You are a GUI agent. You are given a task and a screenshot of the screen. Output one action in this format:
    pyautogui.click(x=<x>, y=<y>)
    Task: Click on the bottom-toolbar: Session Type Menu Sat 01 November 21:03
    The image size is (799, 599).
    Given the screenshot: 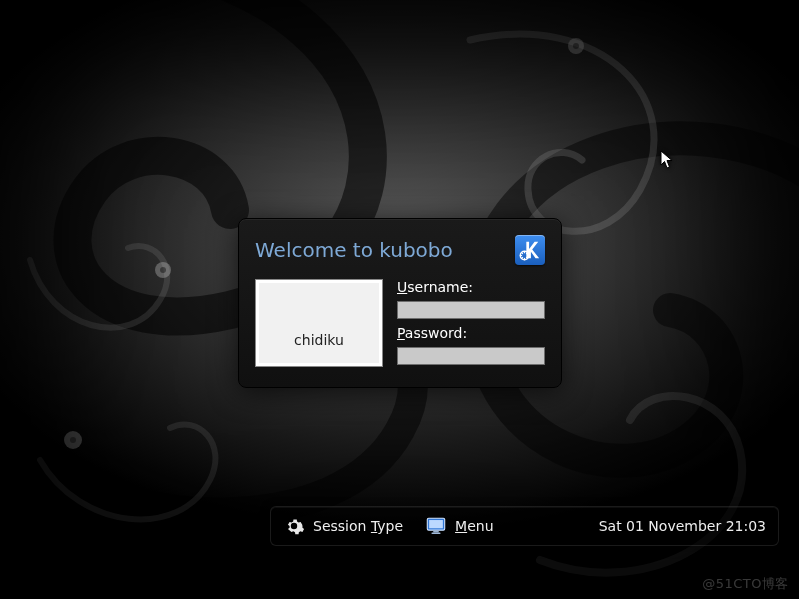 What is the action you would take?
    pyautogui.click(x=524, y=526)
    